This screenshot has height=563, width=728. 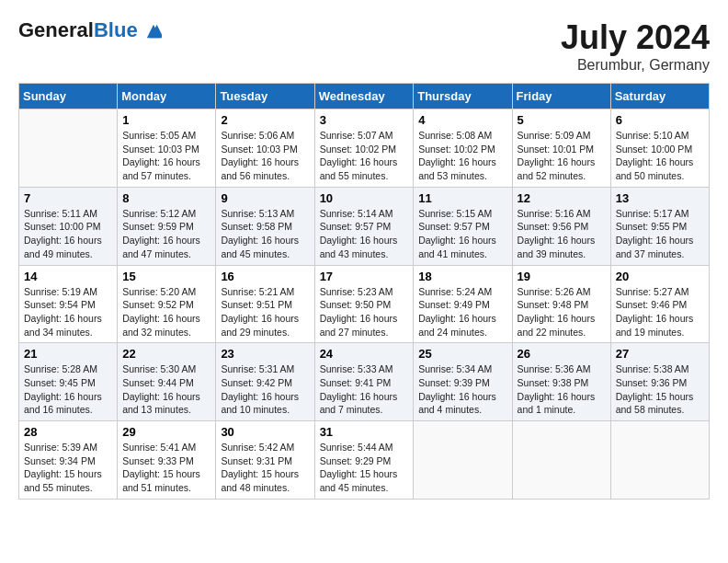 I want to click on calendar-cell: 18Sunrise: 5:24 AM Sunset: 9:49 PM Dayli…, so click(x=463, y=304).